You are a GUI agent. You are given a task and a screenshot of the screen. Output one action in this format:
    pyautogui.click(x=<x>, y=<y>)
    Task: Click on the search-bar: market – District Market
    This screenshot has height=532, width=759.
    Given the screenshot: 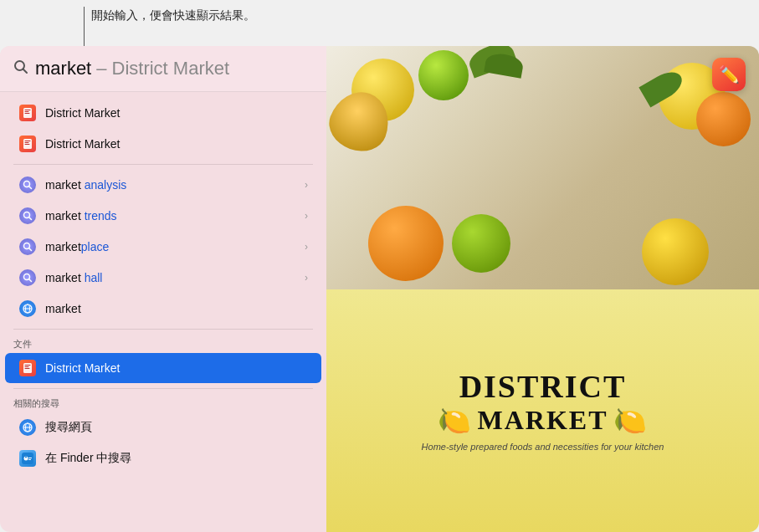 What is the action you would take?
    pyautogui.click(x=163, y=69)
    